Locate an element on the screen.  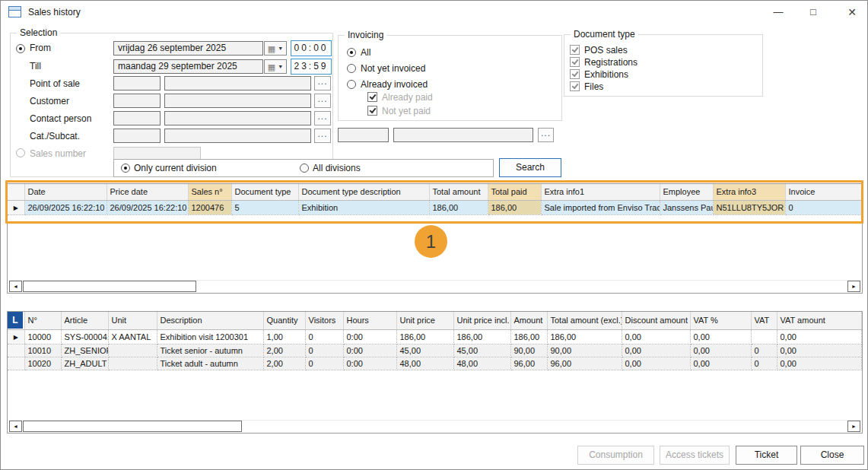
cell: ZH_ADULT is located at coordinates (84, 364).